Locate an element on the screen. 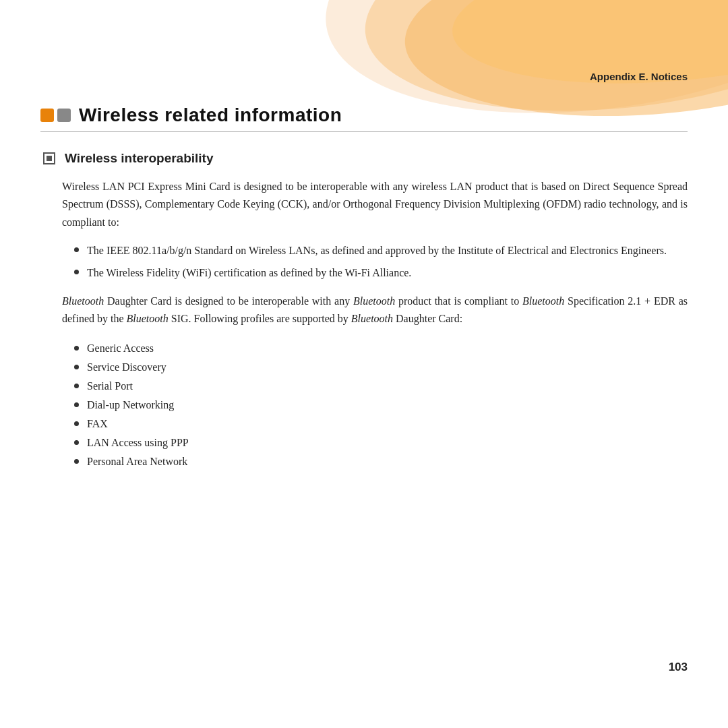 The image size is (728, 728). body-paragraph-1: Wireless LAN PCI Express Mini Card is de… is located at coordinates (375, 205).